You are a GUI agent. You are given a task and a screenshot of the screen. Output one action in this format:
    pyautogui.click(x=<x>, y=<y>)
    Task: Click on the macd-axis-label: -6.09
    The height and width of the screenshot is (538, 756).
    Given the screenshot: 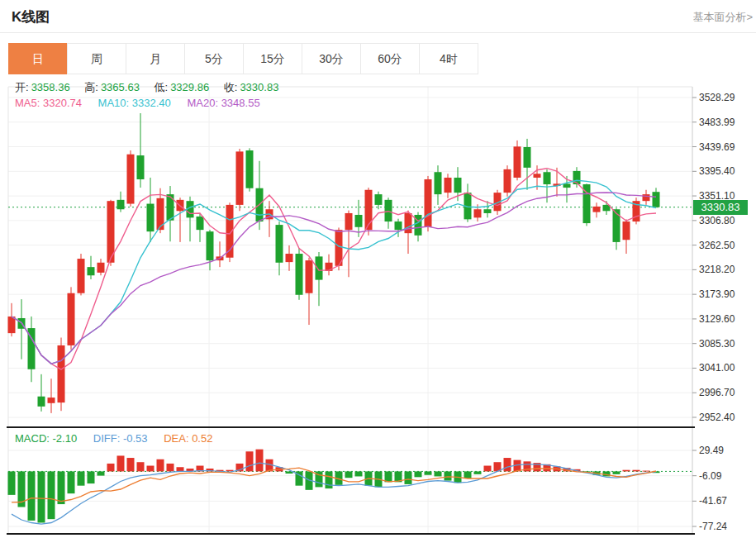 What is the action you would take?
    pyautogui.click(x=711, y=476)
    